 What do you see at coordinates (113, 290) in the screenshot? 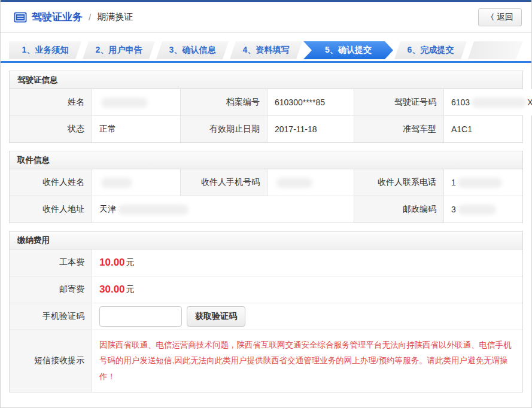
I see `postage-fee-amount: 30.00` at bounding box center [113, 290].